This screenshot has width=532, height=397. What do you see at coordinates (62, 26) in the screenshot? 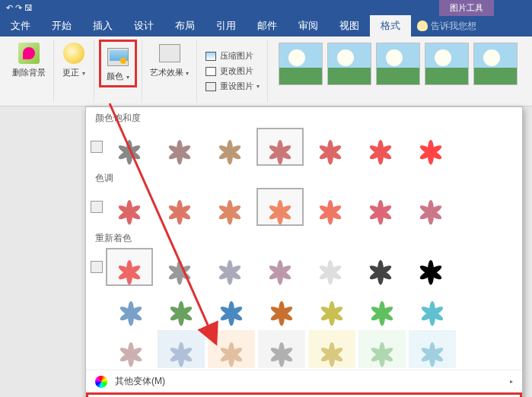
I see `tab-home: 开始` at bounding box center [62, 26].